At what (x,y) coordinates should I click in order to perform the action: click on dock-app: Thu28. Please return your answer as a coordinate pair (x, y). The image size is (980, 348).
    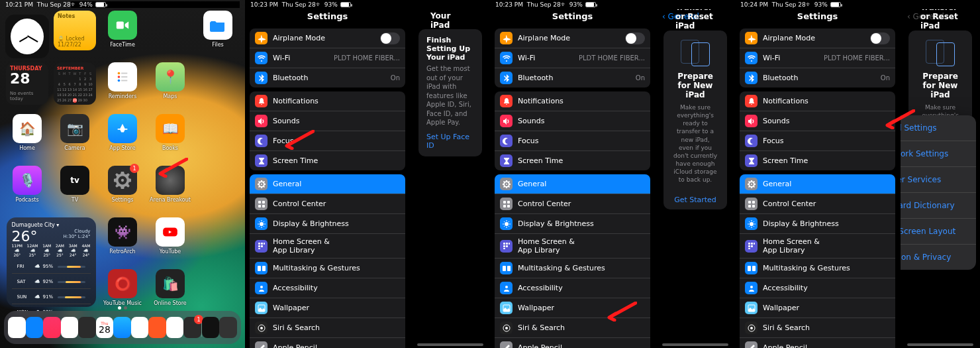
    Looking at the image, I should click on (105, 327).